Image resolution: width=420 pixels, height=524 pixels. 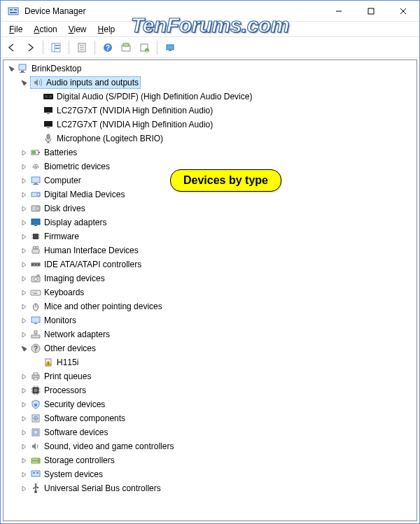 What do you see at coordinates (210, 208) in the screenshot?
I see `tree-category: Disk drives` at bounding box center [210, 208].